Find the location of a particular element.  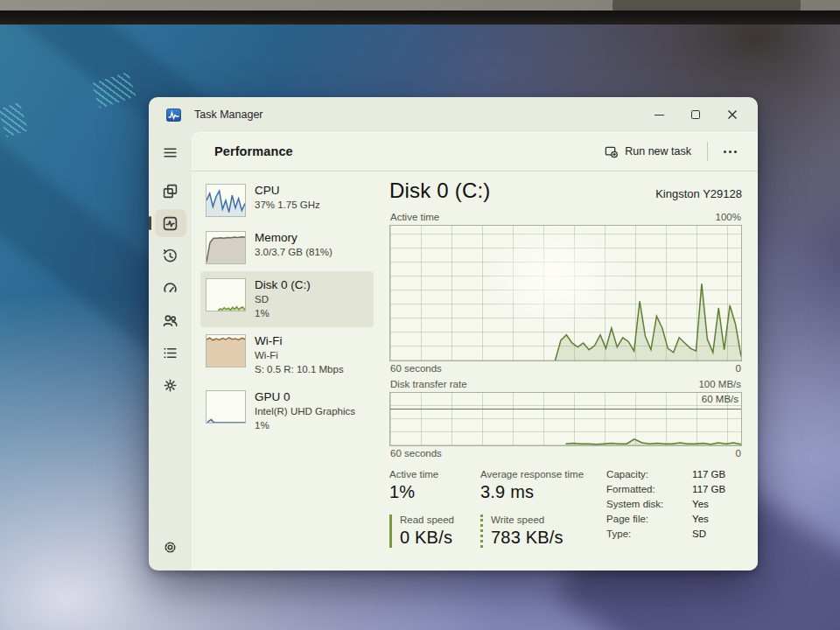

performance-icon is located at coordinates (170, 224).